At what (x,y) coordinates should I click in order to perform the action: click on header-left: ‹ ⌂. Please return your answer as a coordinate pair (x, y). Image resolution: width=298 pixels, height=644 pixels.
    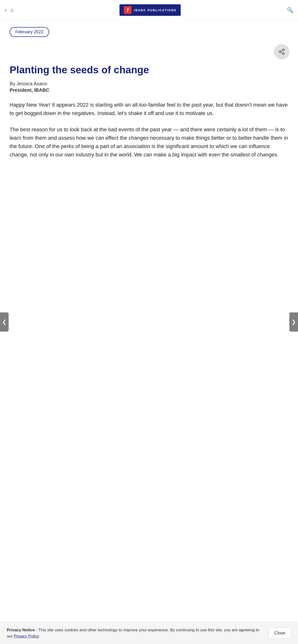
    Looking at the image, I should click on (9, 10).